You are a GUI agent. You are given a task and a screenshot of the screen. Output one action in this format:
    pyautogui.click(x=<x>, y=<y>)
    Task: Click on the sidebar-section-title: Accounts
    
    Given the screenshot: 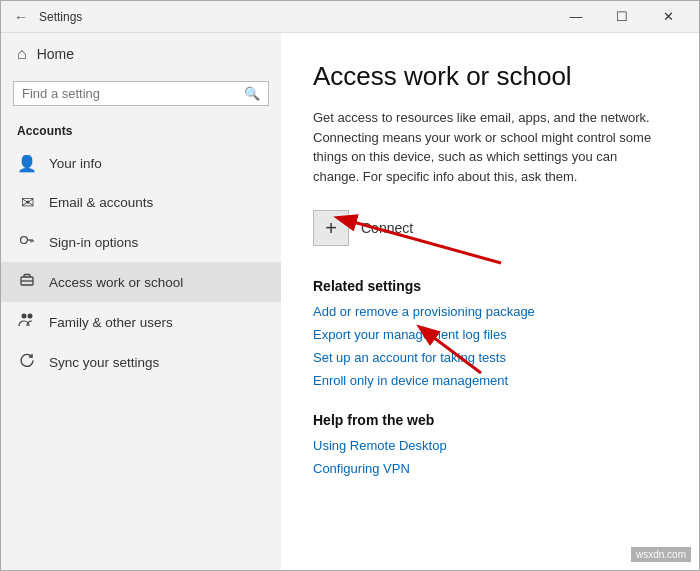 What is the action you would take?
    pyautogui.click(x=141, y=130)
    